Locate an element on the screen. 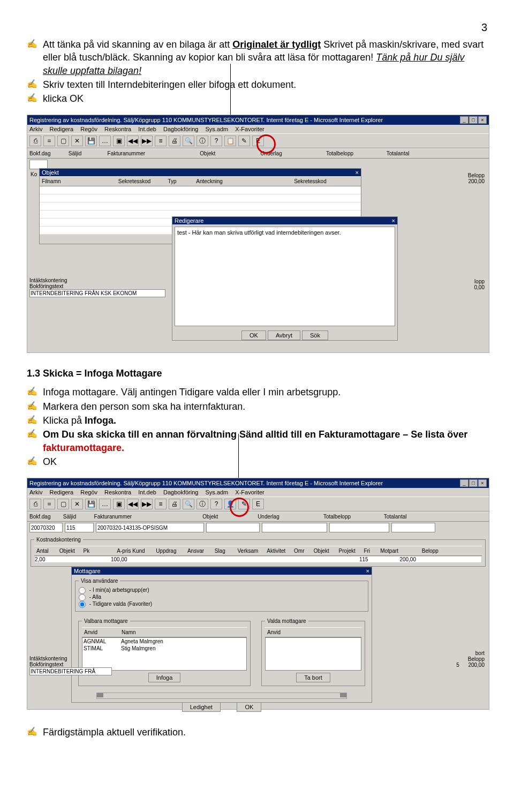 This screenshot has height=812, width=514. bokf-value: INTERNDEBITERING FRÅN KSK EKONOM is located at coordinates (97, 294).